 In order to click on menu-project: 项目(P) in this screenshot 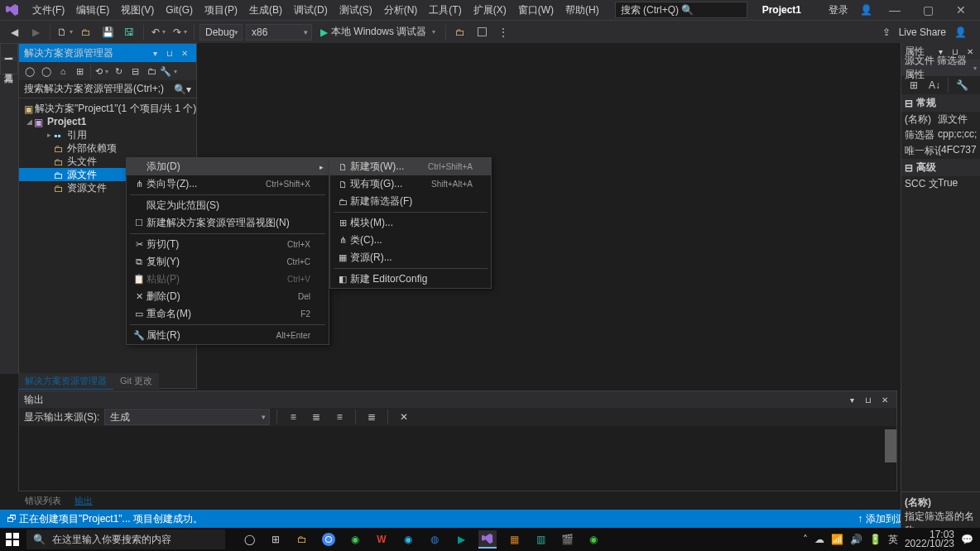, I will do `click(221, 10)`.